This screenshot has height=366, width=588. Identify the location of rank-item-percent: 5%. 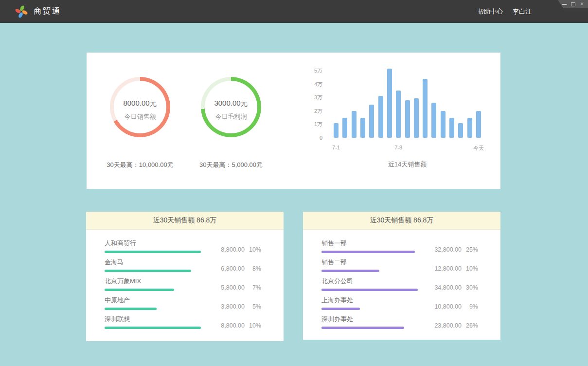
(253, 307).